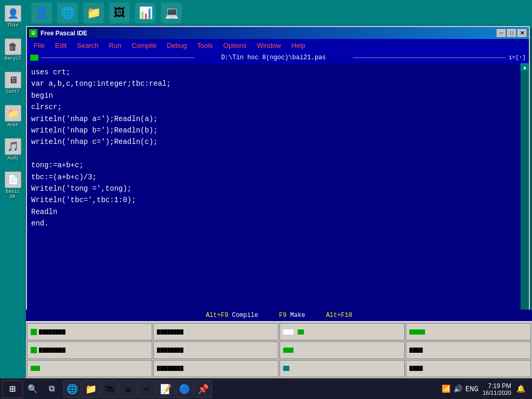 The height and width of the screenshot is (399, 532). What do you see at coordinates (87, 46) in the screenshot?
I see `menu-search: Search` at bounding box center [87, 46].